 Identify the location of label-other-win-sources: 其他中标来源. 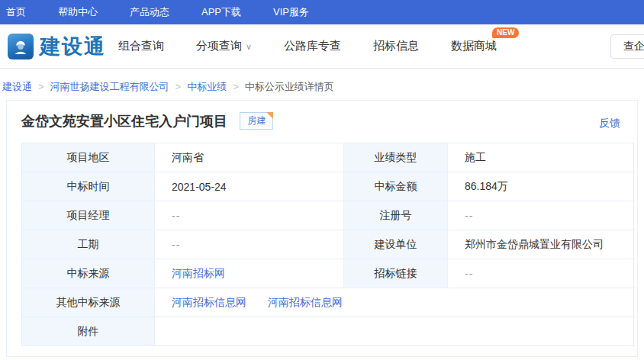
(89, 303).